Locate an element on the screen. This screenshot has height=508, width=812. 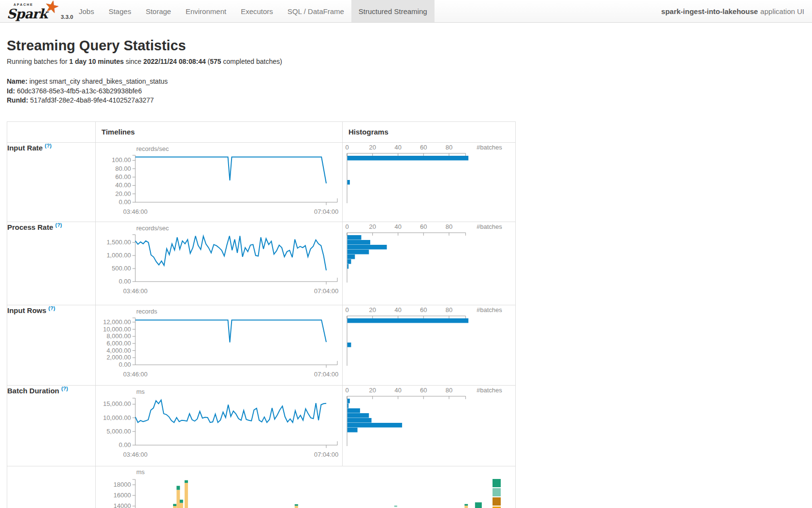
running-batches-line: Running batches for 1 day 10 minutes sin… is located at coordinates (409, 62).